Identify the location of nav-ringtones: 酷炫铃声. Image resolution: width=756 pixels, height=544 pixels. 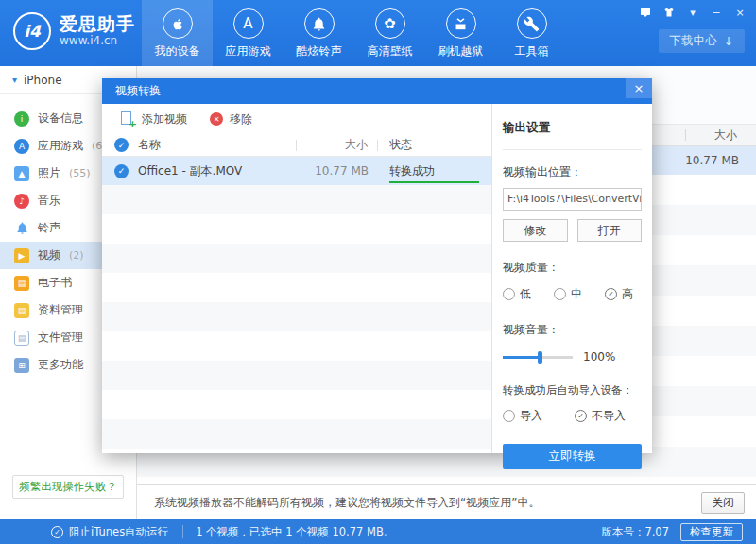
(319, 33).